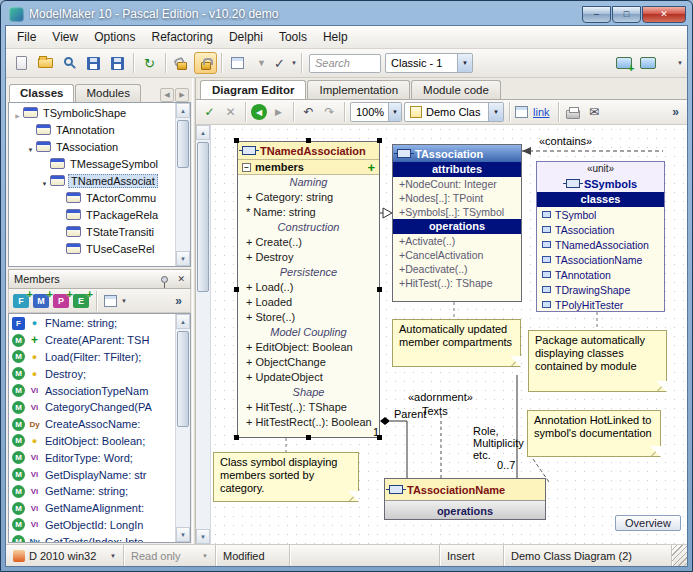  I want to click on classes-compartment-header: classes, so click(600, 200).